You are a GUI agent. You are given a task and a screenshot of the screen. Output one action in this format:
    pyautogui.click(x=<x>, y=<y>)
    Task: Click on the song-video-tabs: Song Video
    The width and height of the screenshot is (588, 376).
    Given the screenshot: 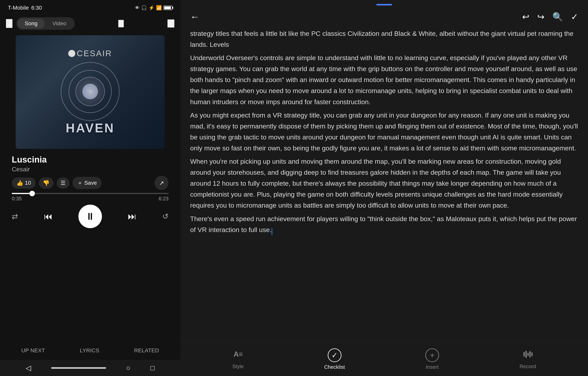 What is the action you would take?
    pyautogui.click(x=45, y=23)
    